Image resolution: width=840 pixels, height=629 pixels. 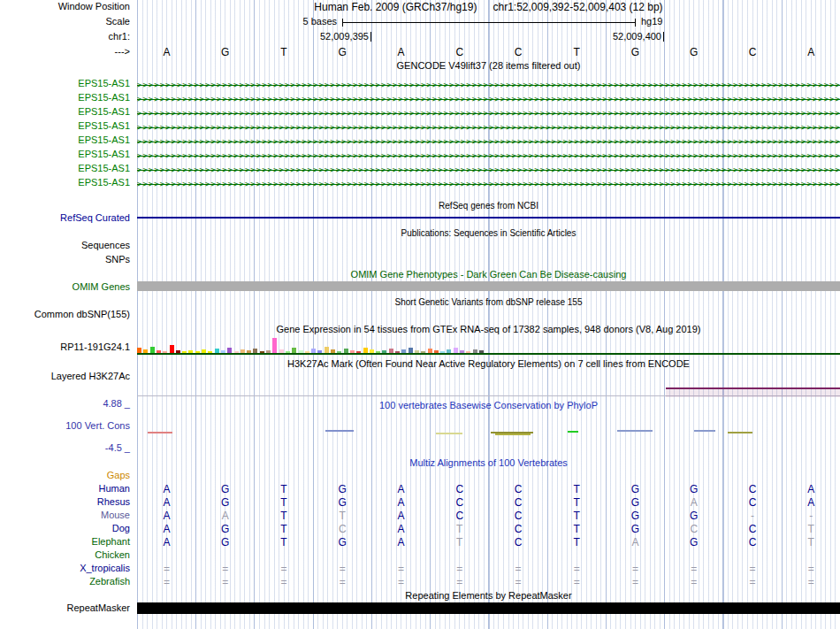 I want to click on snps-track-label: SNPs, so click(x=65, y=260).